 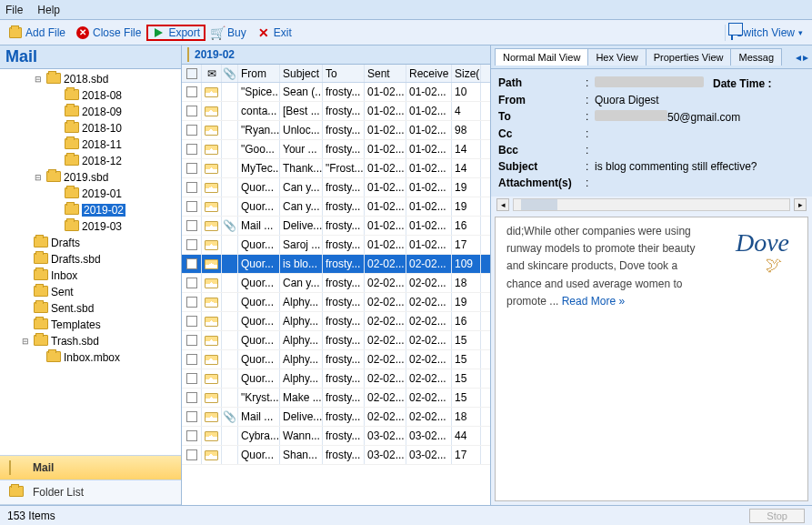 I want to click on nav-folder-list-button: Folder List, so click(x=91, y=493).